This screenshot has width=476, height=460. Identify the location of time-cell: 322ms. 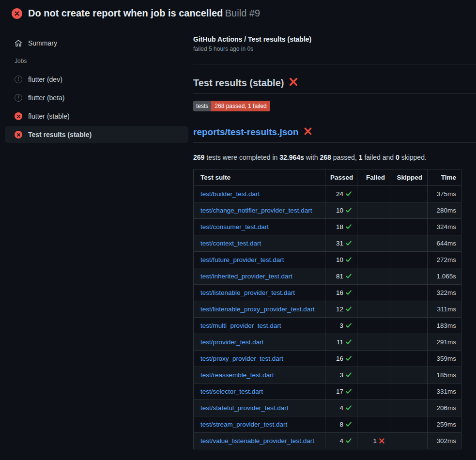
(445, 293).